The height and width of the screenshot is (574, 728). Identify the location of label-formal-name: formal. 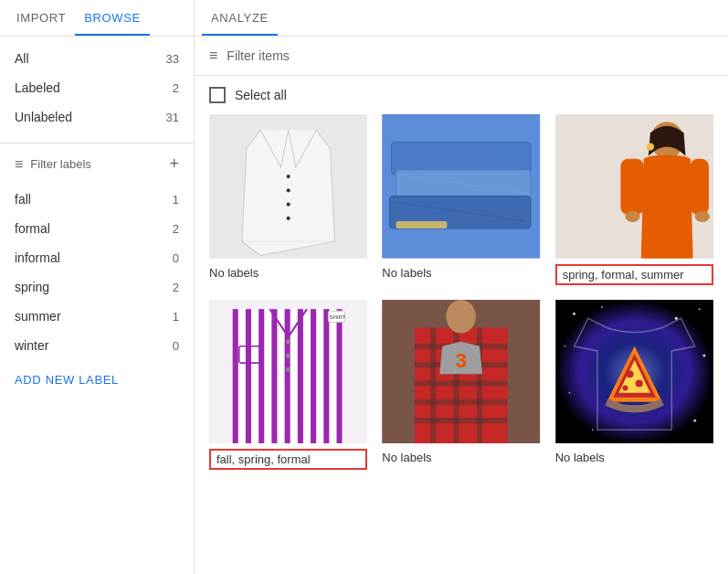
(33, 229).